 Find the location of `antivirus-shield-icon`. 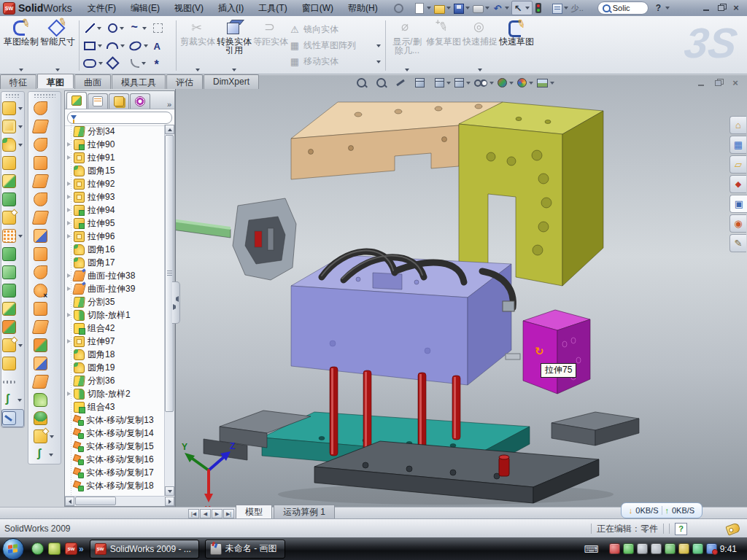

antivirus-shield-icon is located at coordinates (614, 548).